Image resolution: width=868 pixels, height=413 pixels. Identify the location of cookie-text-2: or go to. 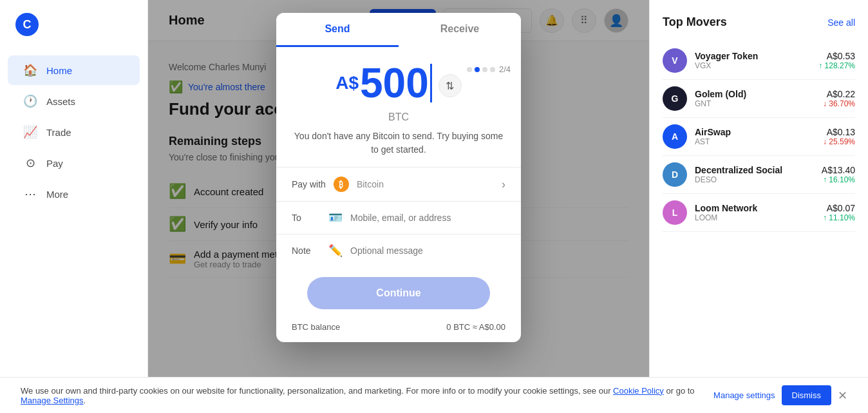
(681, 390).